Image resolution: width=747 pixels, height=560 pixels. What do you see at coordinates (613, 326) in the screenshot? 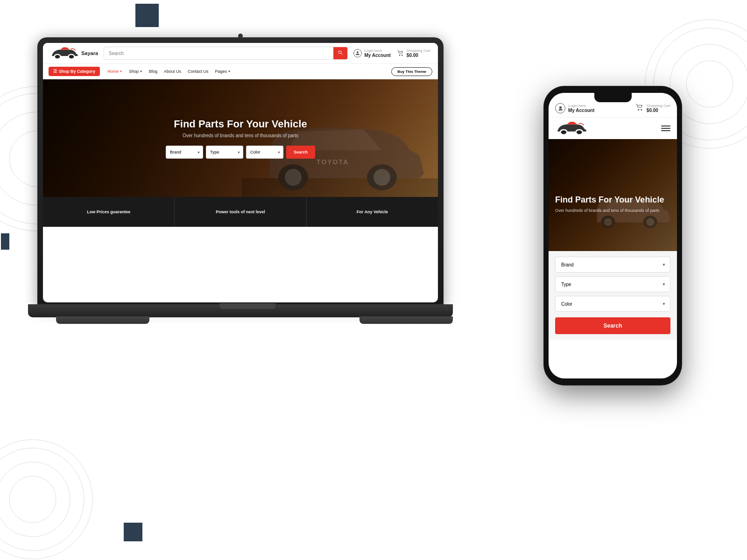
I see `phone-search-button: Search` at bounding box center [613, 326].